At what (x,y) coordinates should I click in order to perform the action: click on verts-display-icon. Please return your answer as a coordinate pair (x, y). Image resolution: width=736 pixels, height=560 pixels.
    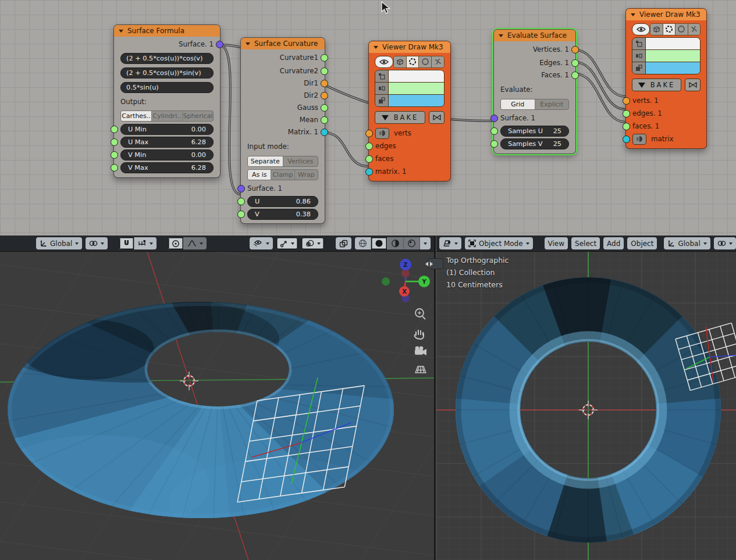
    Looking at the image, I should click on (382, 134).